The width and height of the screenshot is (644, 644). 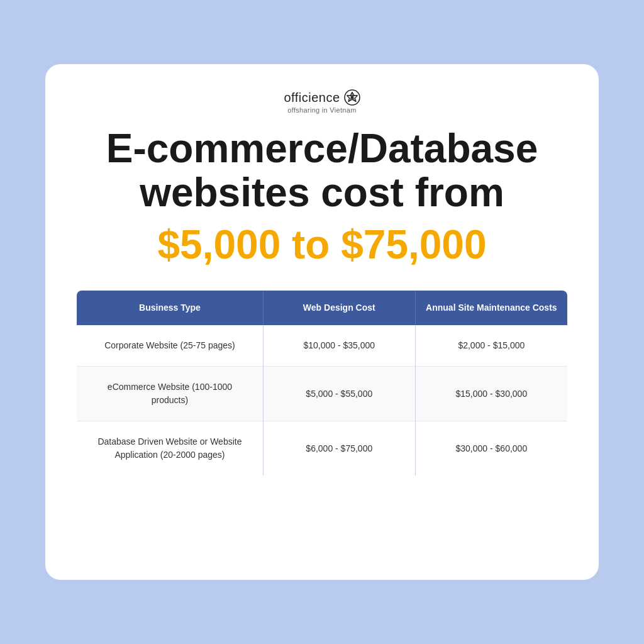 I want to click on table-row: Corporate Website (25-75 pages)$10,000 -…, so click(x=322, y=346).